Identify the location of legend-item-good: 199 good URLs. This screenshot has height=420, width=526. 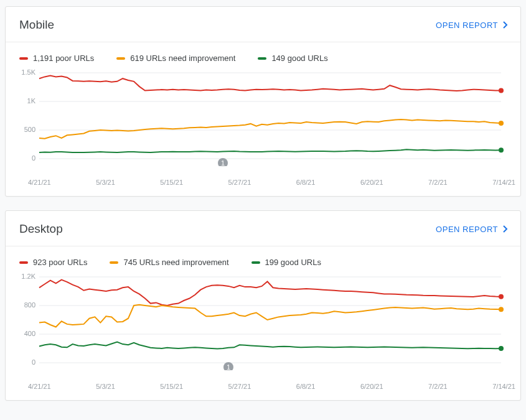
(286, 263).